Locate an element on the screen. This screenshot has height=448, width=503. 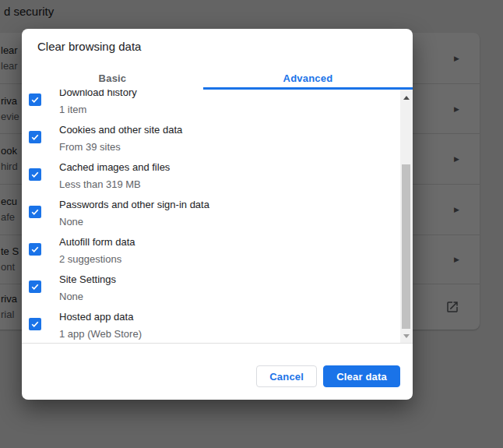
list-item-site-settings: Site Settings None is located at coordinates (217, 289).